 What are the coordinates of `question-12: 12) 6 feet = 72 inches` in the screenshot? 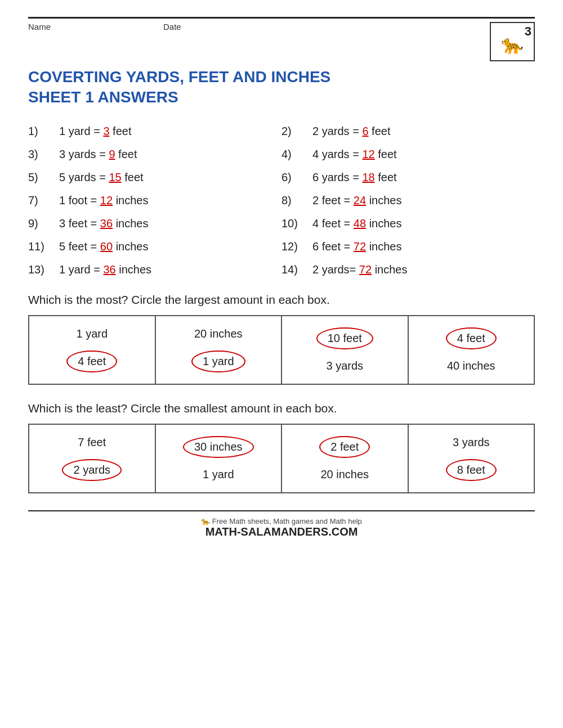 It's located at (408, 246).